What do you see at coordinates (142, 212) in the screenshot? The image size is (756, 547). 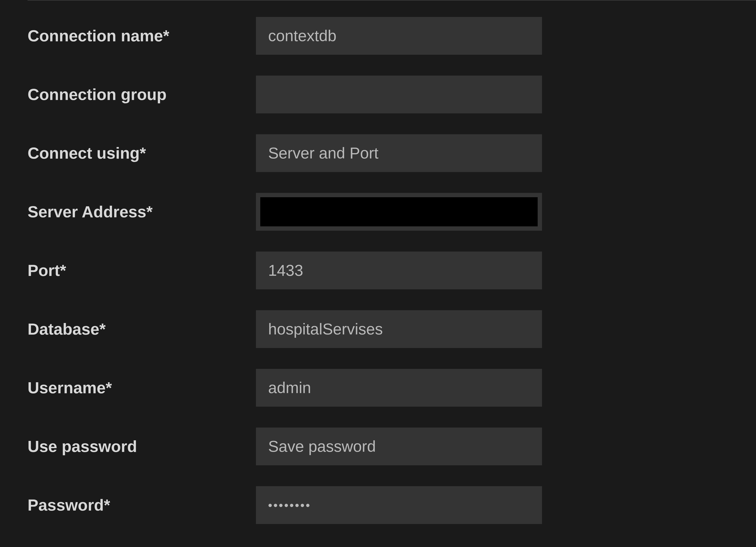 I see `server-address-label: Server Address*` at bounding box center [142, 212].